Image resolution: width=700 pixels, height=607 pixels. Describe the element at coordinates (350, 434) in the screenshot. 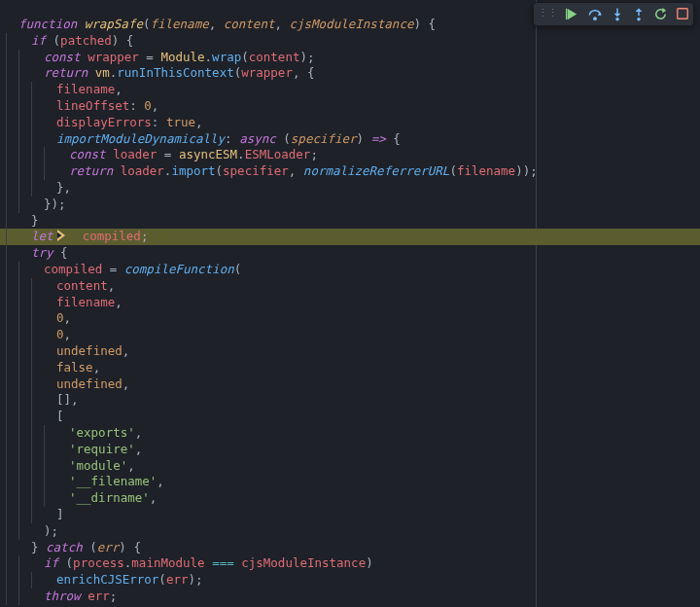

I see `code-line: 'exports',` at that location.